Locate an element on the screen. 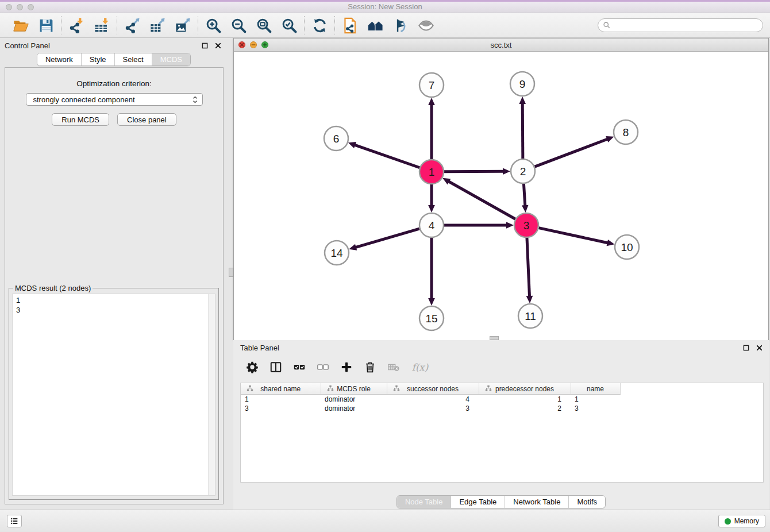 Image resolution: width=770 pixels, height=532 pixels. zoom-fit-icon is located at coordinates (264, 25).